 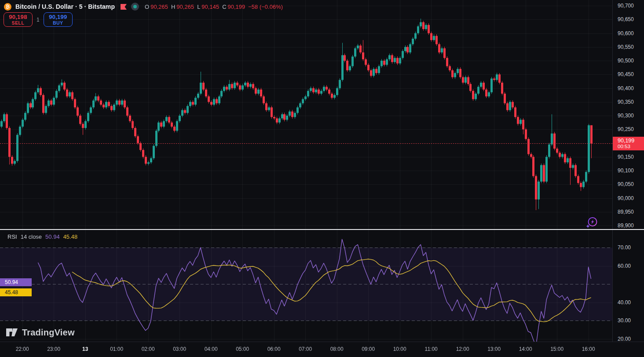 What do you see at coordinates (589, 349) in the screenshot?
I see `time-axis-tick: 16:00` at bounding box center [589, 349].